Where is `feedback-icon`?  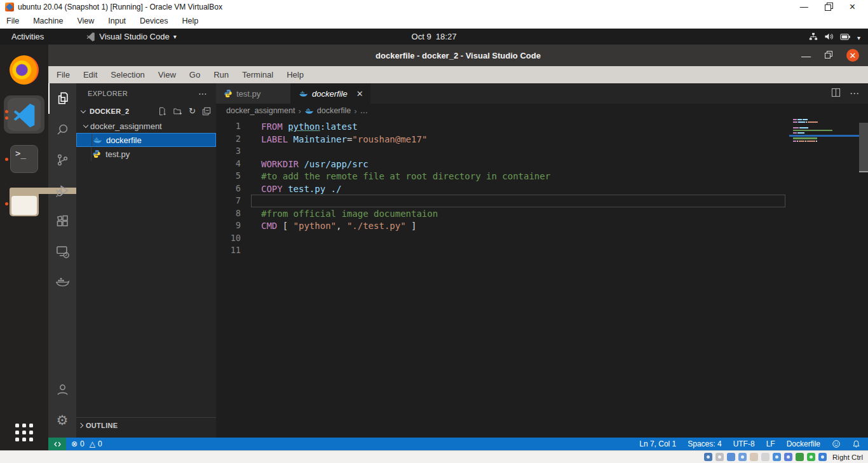
feedback-icon is located at coordinates (836, 444).